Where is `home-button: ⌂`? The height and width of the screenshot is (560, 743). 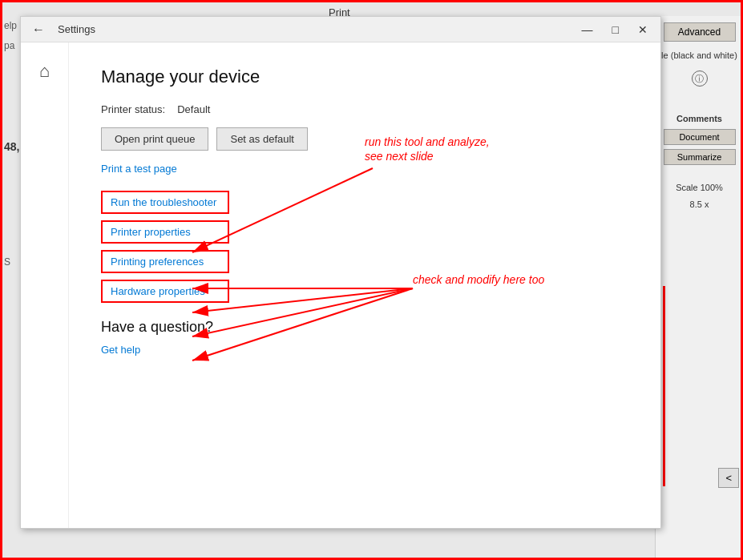 home-button: ⌂ is located at coordinates (45, 71).